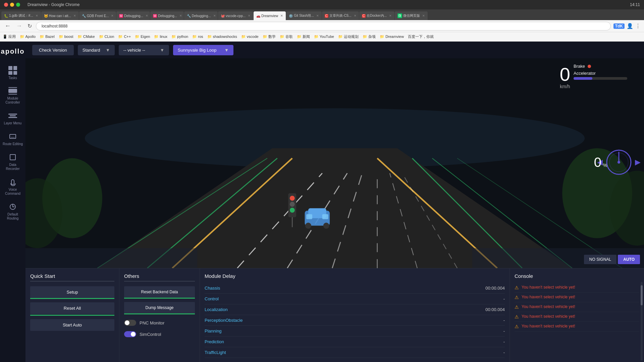 This screenshot has height=362, width=644. What do you see at coordinates (577, 288) in the screenshot?
I see `console-msg-1: ⚠ You haven't select vehicle yet!` at bounding box center [577, 288].